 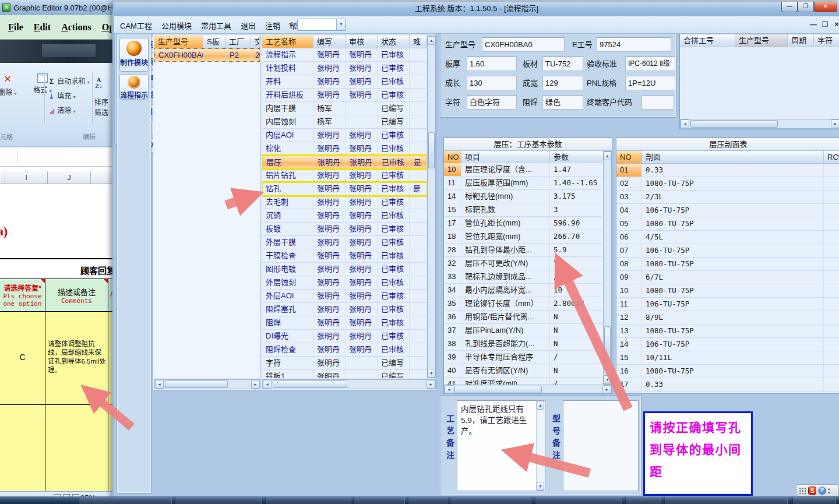 What do you see at coordinates (27, 177) in the screenshot?
I see `column-header-I: I` at bounding box center [27, 177].